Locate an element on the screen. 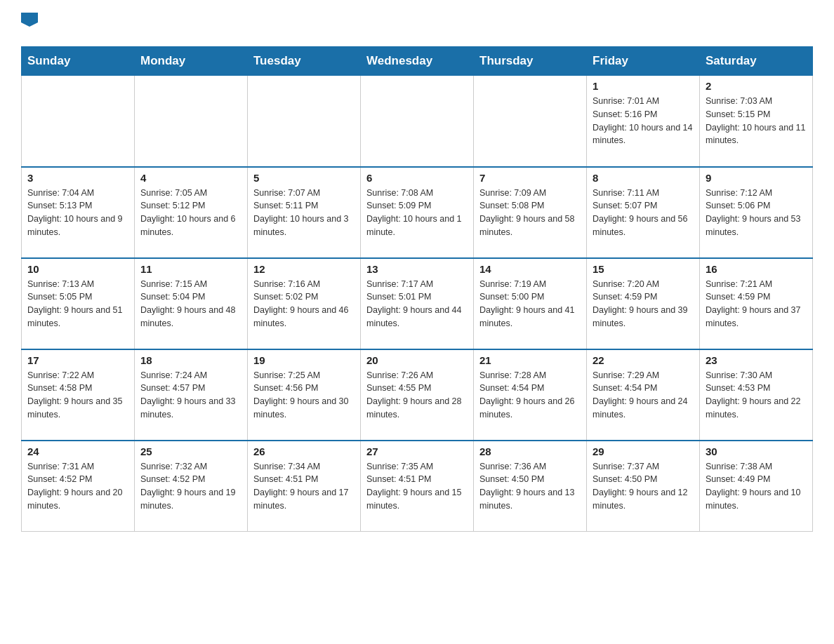  calendar-cell: 22Sunrise: 7:29 AMSunset: 4:54 PMDayligh… is located at coordinates (643, 395).